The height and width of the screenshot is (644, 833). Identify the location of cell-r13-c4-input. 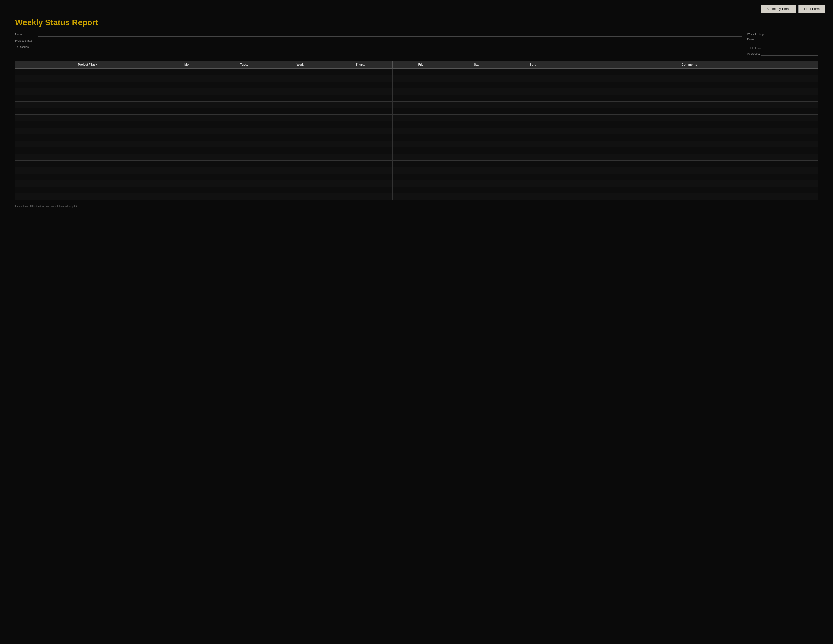
(360, 157).